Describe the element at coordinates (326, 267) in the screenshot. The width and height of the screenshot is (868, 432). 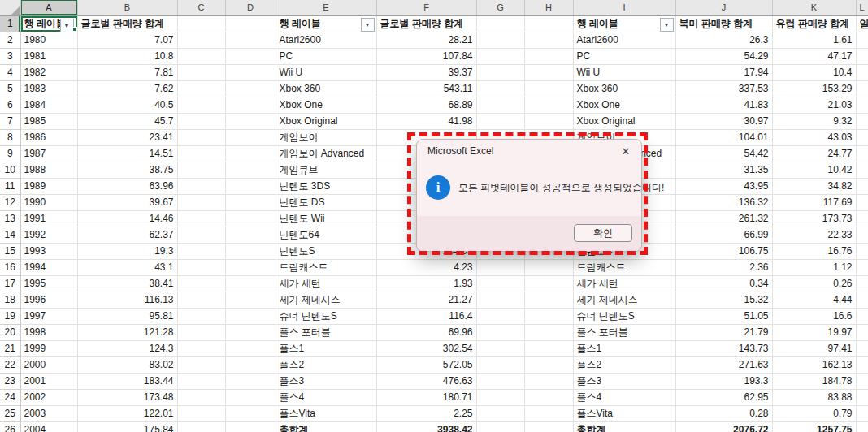
I see `cell-E16: 드림캐스트` at that location.